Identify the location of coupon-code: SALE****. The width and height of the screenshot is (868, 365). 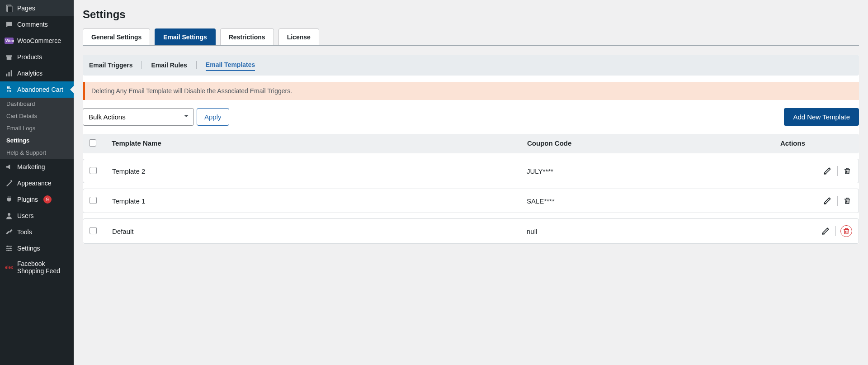
(653, 201).